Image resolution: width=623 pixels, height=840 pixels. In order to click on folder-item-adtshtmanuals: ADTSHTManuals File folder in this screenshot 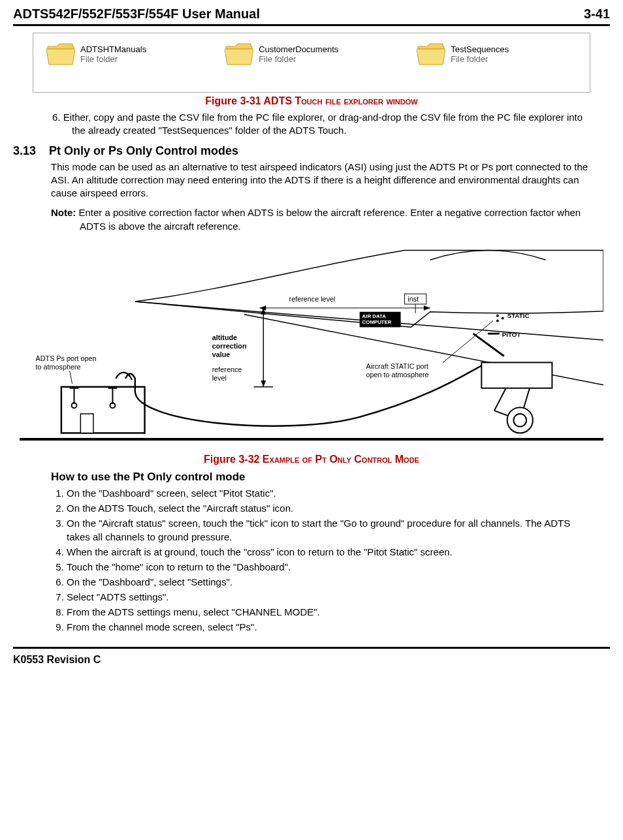, I will do `click(97, 54)`.